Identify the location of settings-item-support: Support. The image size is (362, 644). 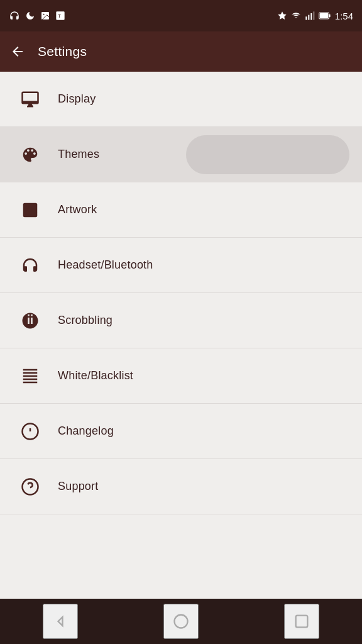
(181, 487).